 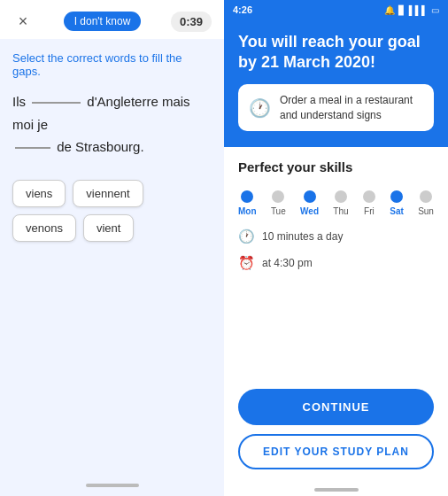 I want to click on instruction-text: Select the correct words to fill the gap…, so click(x=112, y=62).